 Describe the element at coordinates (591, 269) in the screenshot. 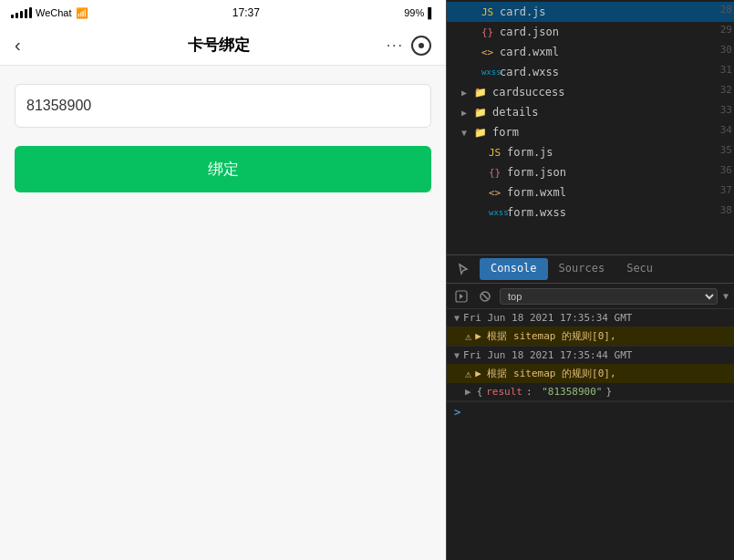

I see `devtools-tabs-bar: Console Sources Secu` at that location.